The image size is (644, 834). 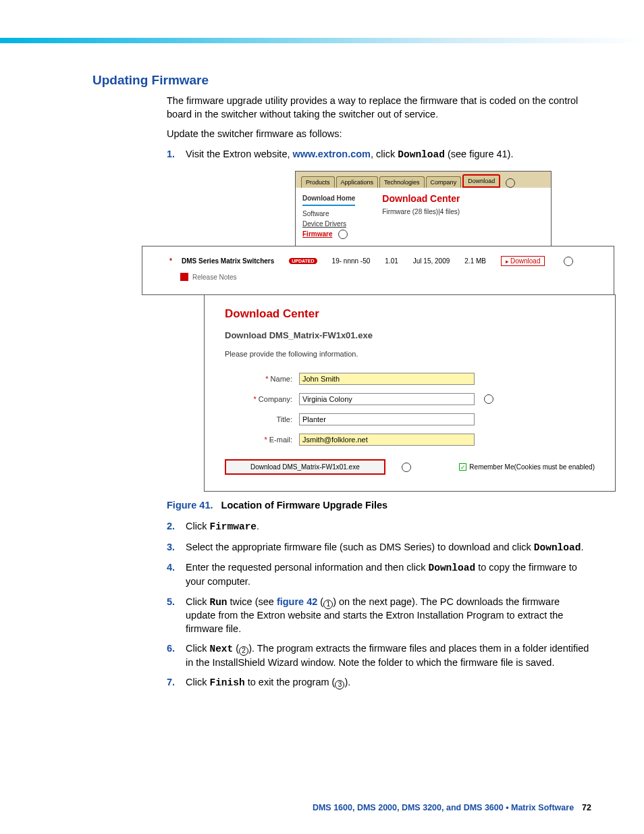 What do you see at coordinates (328, 604) in the screenshot?
I see `circled-1-icon: 1` at bounding box center [328, 604].